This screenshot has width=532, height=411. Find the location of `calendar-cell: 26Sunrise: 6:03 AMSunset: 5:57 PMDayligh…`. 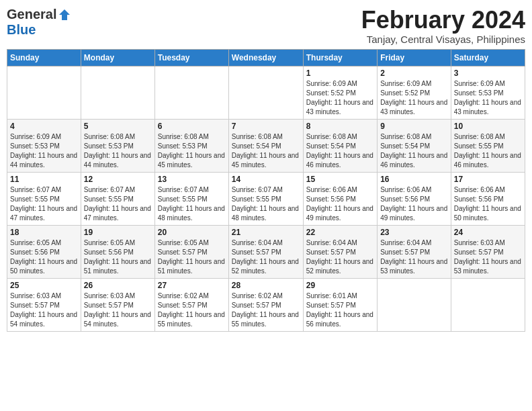

calendar-cell: 26Sunrise: 6:03 AMSunset: 5:57 PMDayligh… is located at coordinates (118, 305).